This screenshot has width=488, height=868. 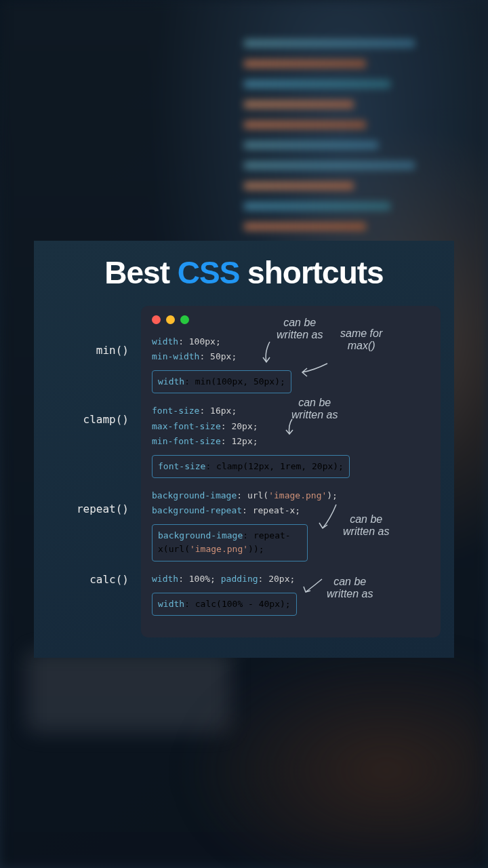 What do you see at coordinates (332, 495) in the screenshot?
I see `css-value: );` at bounding box center [332, 495].